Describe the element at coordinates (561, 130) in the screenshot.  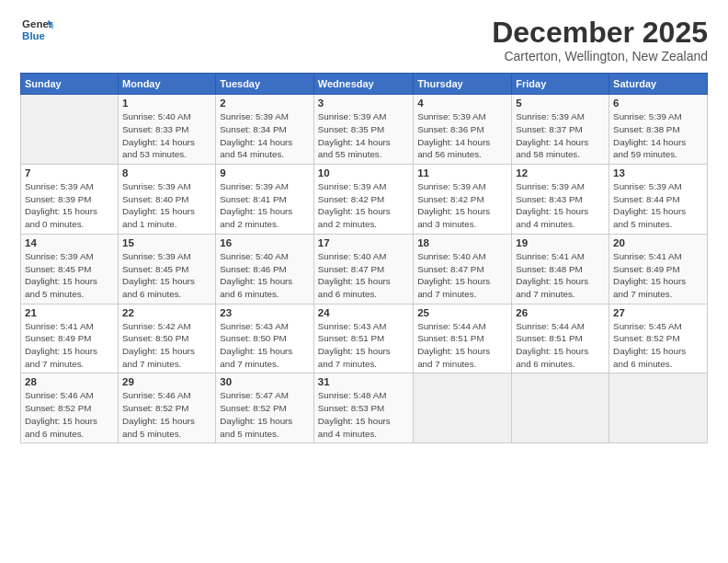
I see `calendar-cell: 5Sunrise: 5:39 AM Sunset: 8:37 PM Daylig…` at that location.